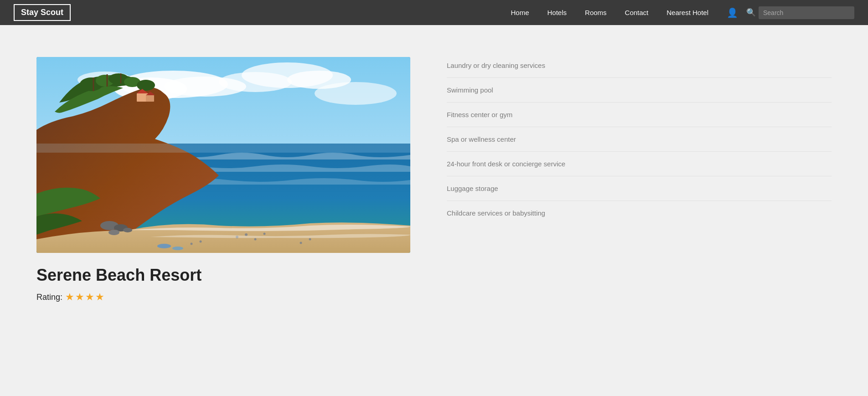  I want to click on logo: Stay Scout, so click(42, 13).